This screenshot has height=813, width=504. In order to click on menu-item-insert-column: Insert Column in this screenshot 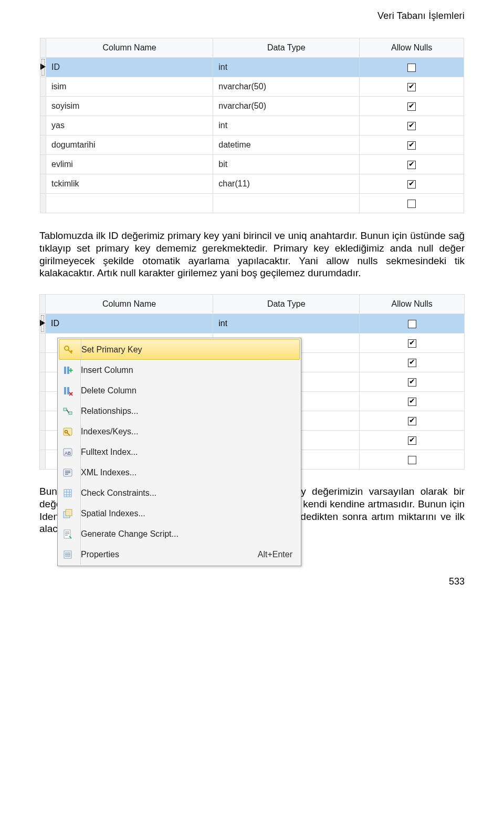, I will do `click(180, 370)`.